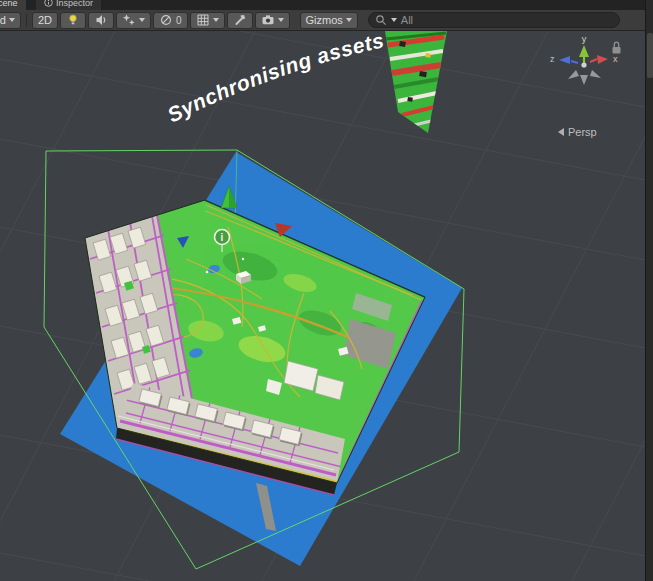  I want to click on scene-visibility-toggle: 0, so click(170, 20).